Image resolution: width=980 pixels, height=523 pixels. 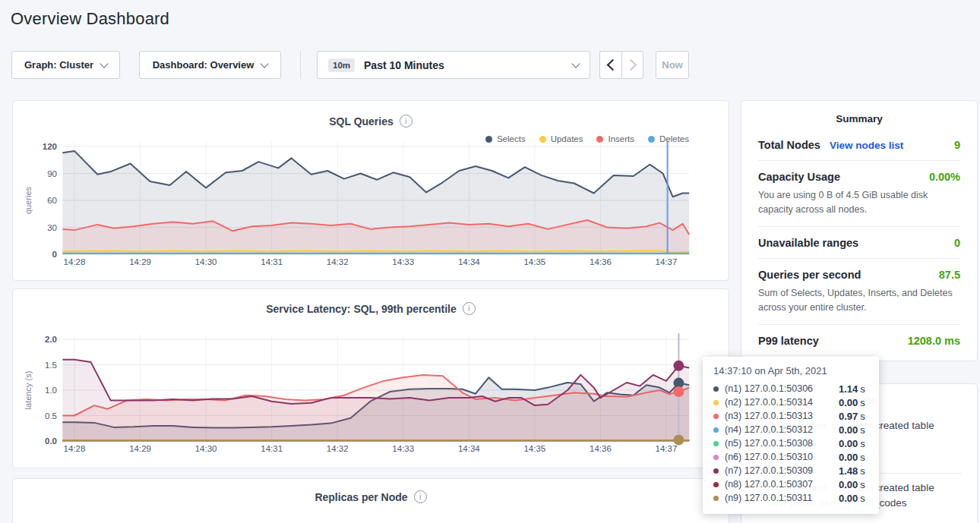 I want to click on tooltip-row: (n1) 127.0.0.1:503061.14s, so click(x=791, y=389).